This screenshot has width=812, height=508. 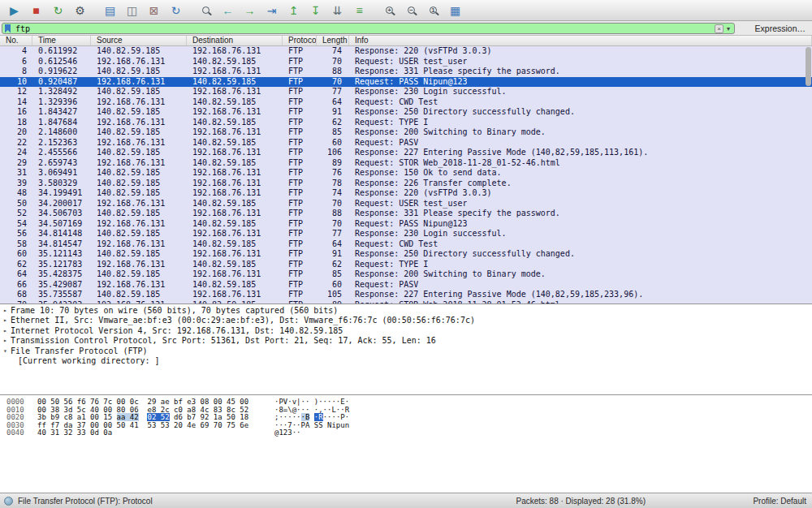 What do you see at coordinates (369, 28) in the screenshot?
I see `display-filter-input: ftp × ▾` at bounding box center [369, 28].